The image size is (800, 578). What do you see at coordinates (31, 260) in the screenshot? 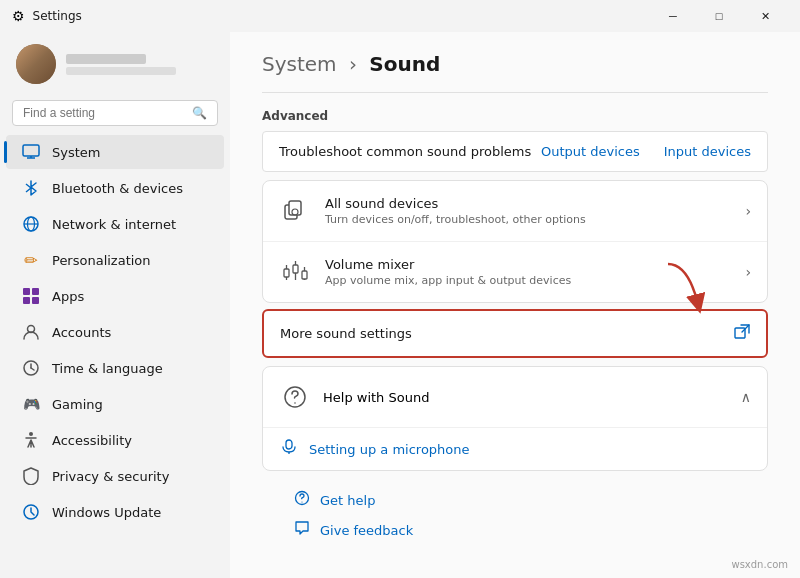
I see `personalization-icon: ✏️` at bounding box center [31, 260].